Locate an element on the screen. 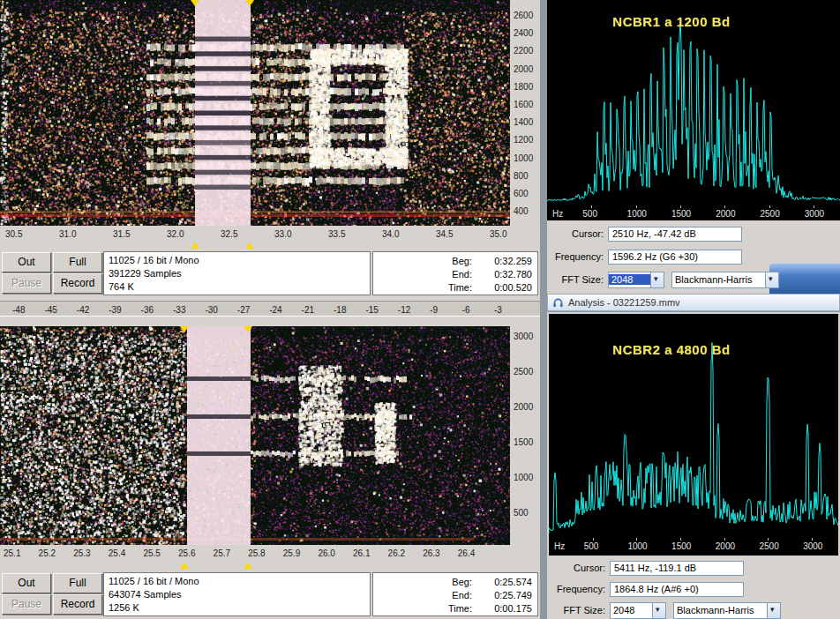 The height and width of the screenshot is (619, 840). spectrum-plot-2: NCBR2 a 4800 Bd is located at coordinates (694, 426).